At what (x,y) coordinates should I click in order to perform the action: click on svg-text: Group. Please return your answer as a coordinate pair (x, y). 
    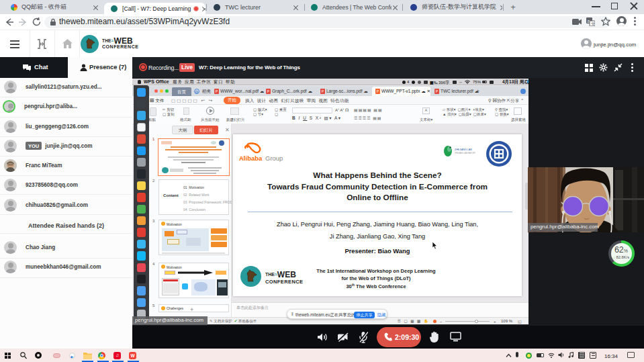
    Looking at the image, I should click on (274, 159).